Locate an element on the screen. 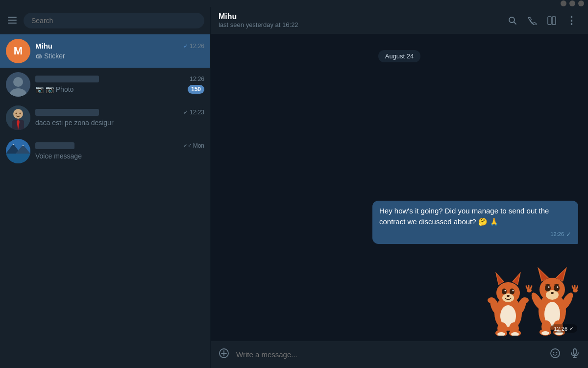  sticker-time-overlay: 12:26 ✓ is located at coordinates (564, 329).